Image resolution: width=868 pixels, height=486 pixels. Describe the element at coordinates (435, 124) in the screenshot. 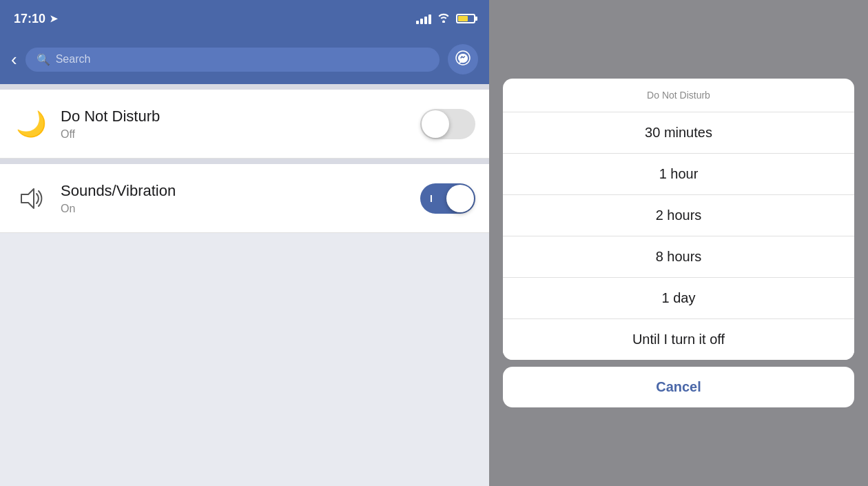

I see `toggle-knob-dnd` at that location.